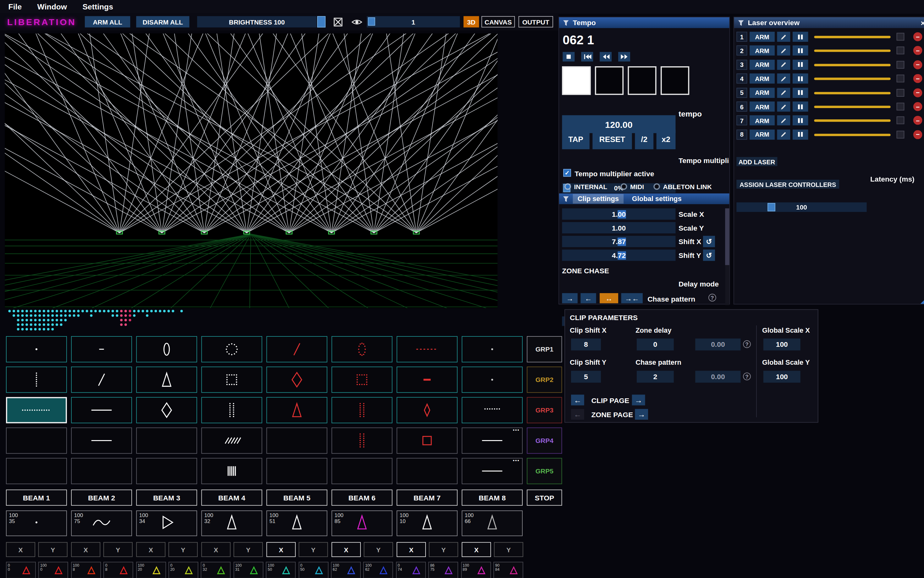 The width and height of the screenshot is (924, 578). I want to click on x-toggle-4: X, so click(216, 550).